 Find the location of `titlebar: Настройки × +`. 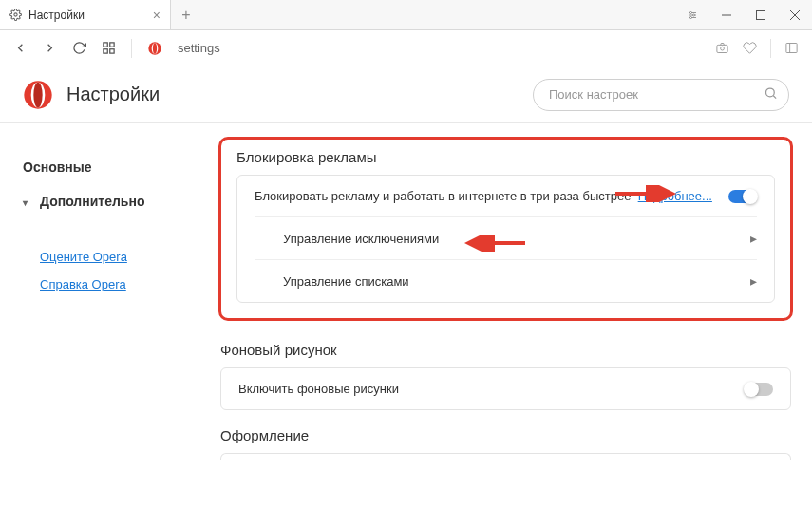

titlebar: Настройки × + is located at coordinates (406, 15).